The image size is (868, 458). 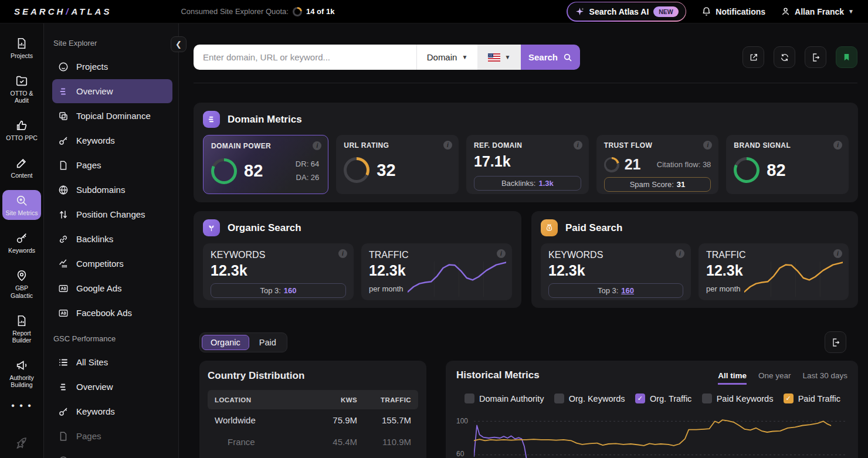 What do you see at coordinates (528, 183) in the screenshot?
I see `backlinks-badge: Backlinks: 1.3k` at bounding box center [528, 183].